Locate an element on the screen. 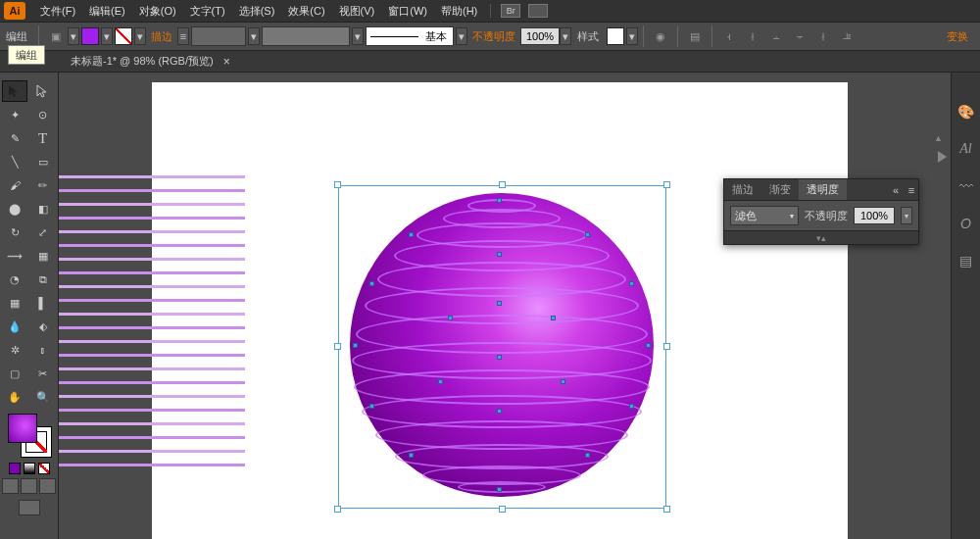  resize-handle-l is located at coordinates (337, 347).